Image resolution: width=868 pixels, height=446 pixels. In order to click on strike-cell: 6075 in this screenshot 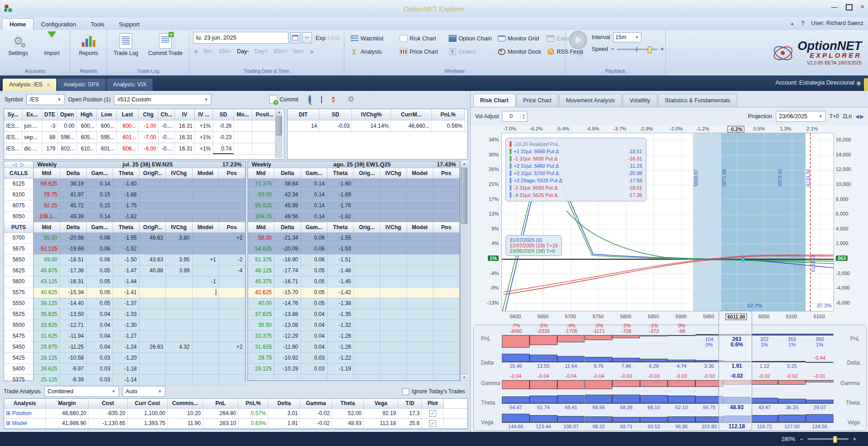, I will do `click(19, 206)`.